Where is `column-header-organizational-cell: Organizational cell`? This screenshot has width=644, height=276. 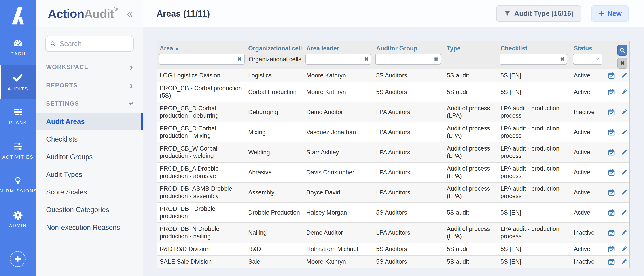 column-header-organizational-cell: Organizational cell is located at coordinates (274, 48).